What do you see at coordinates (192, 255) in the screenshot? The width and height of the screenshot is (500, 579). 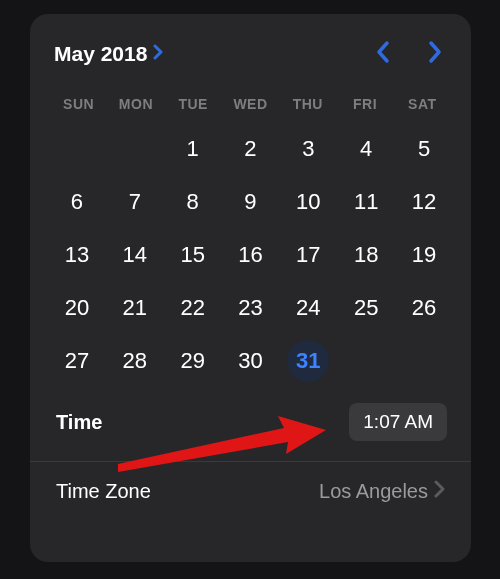 I see `calendar-day-number: 15` at bounding box center [192, 255].